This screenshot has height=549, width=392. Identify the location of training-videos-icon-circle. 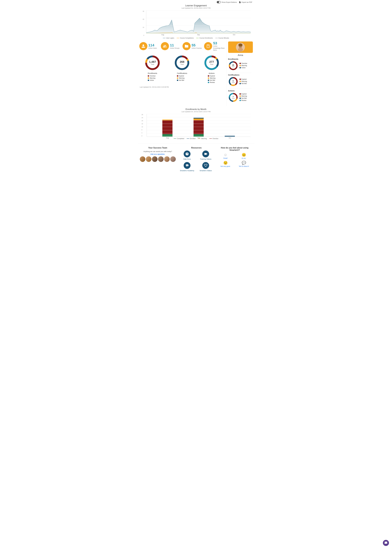
(206, 154).